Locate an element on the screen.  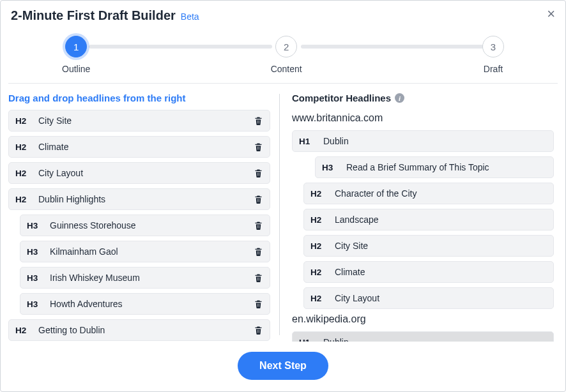
outline-item: H3Kilmainham Gaol is located at coordinates (145, 252).